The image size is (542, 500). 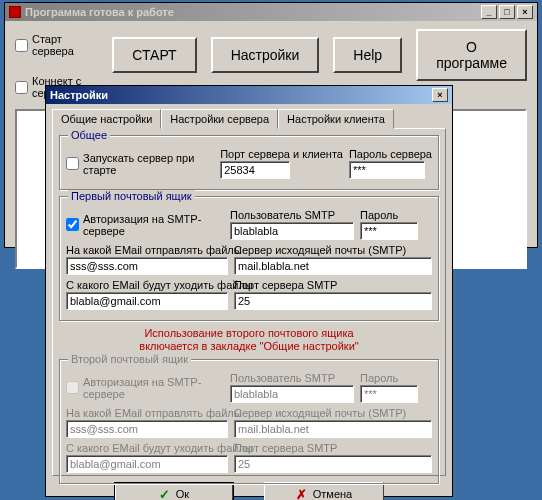 What do you see at coordinates (333, 448) in the screenshot?
I see `mb2-port-label: Порт сервера SMTP` at bounding box center [333, 448].